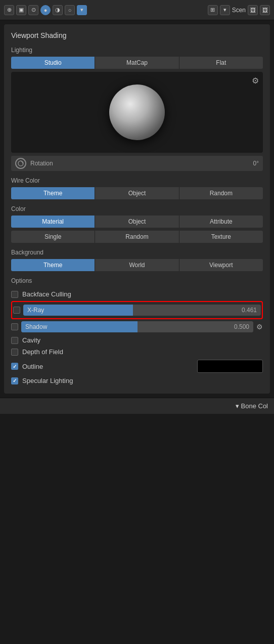  What do you see at coordinates (27, 366) in the screenshot?
I see `outline-left: Outline` at bounding box center [27, 366].